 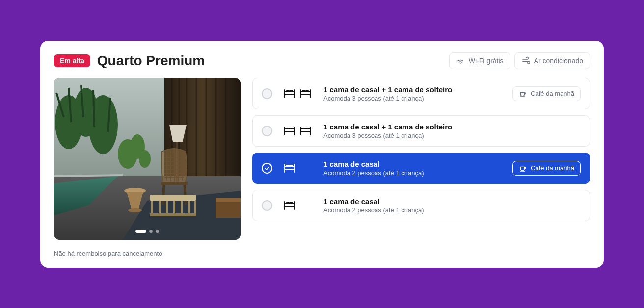 I want to click on card-header: Em alta Quarto Premium Wi-Fi grátis Ar c…, so click(x=322, y=61).